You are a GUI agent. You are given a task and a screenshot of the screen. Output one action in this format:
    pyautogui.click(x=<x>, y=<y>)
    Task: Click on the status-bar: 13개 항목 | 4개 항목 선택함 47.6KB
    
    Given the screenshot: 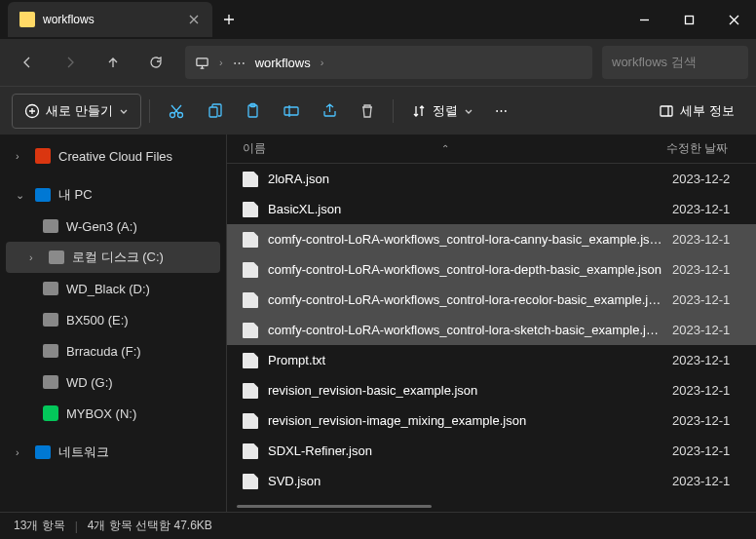 What is the action you would take?
    pyautogui.click(x=378, y=525)
    